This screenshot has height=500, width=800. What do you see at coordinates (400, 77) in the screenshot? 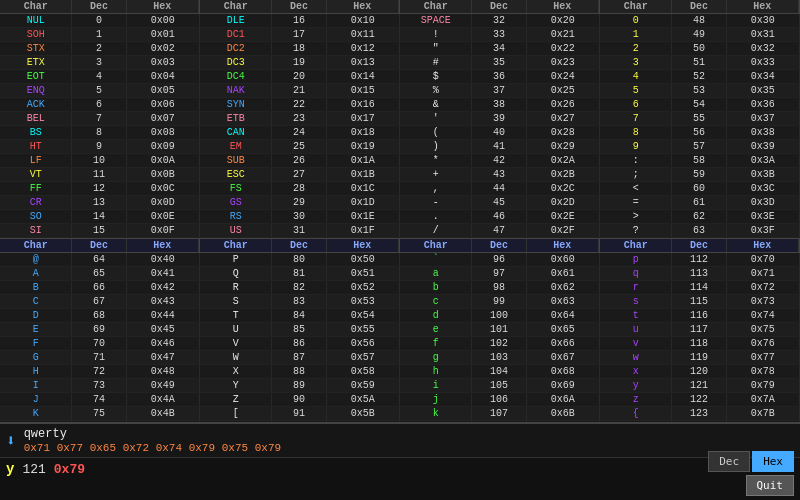
I see `table-row: EOT40x04DC4200x14$360x244520x34` at bounding box center [400, 77].